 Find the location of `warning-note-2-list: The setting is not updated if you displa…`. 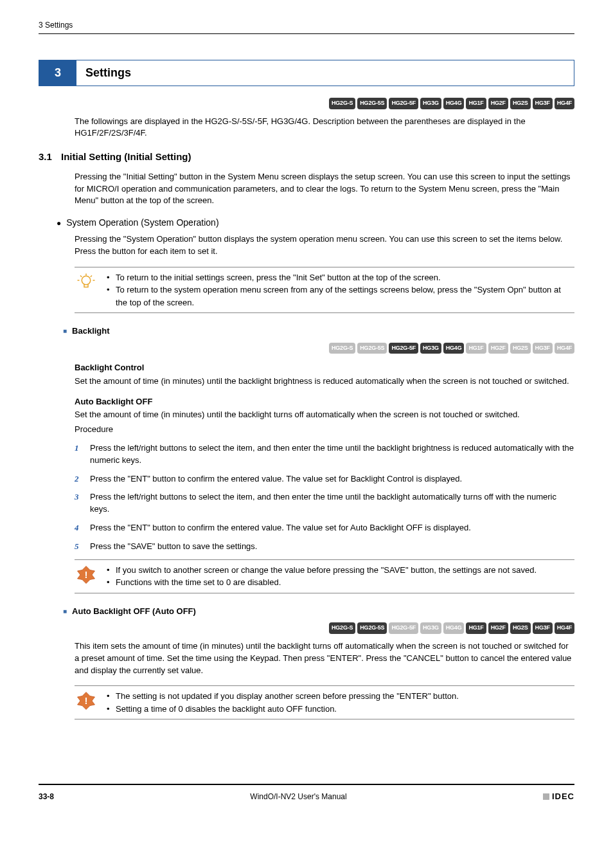

warning-note-2-list: The setting is not updated if you displa… is located at coordinates (341, 702).